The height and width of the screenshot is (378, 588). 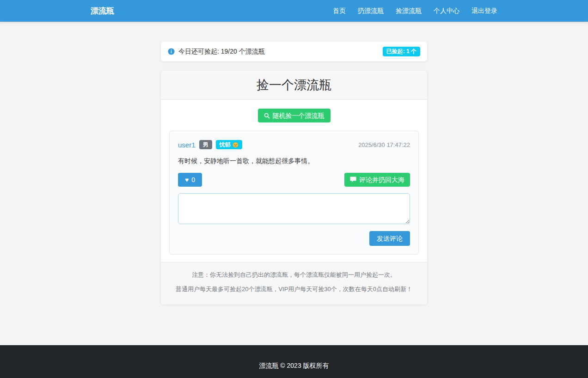 I want to click on nav-item-profile: 个人中心, so click(x=447, y=11).